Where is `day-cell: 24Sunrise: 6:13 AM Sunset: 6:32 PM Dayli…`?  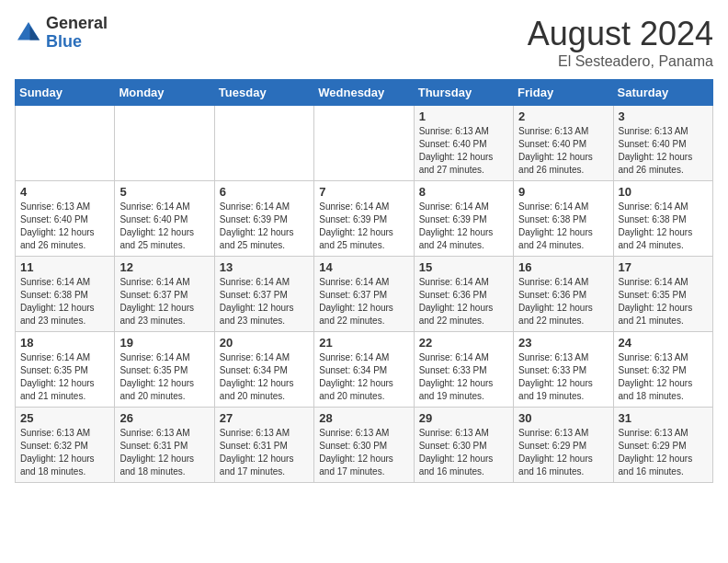
day-cell: 24Sunrise: 6:13 AM Sunset: 6:32 PM Dayli… is located at coordinates (663, 370).